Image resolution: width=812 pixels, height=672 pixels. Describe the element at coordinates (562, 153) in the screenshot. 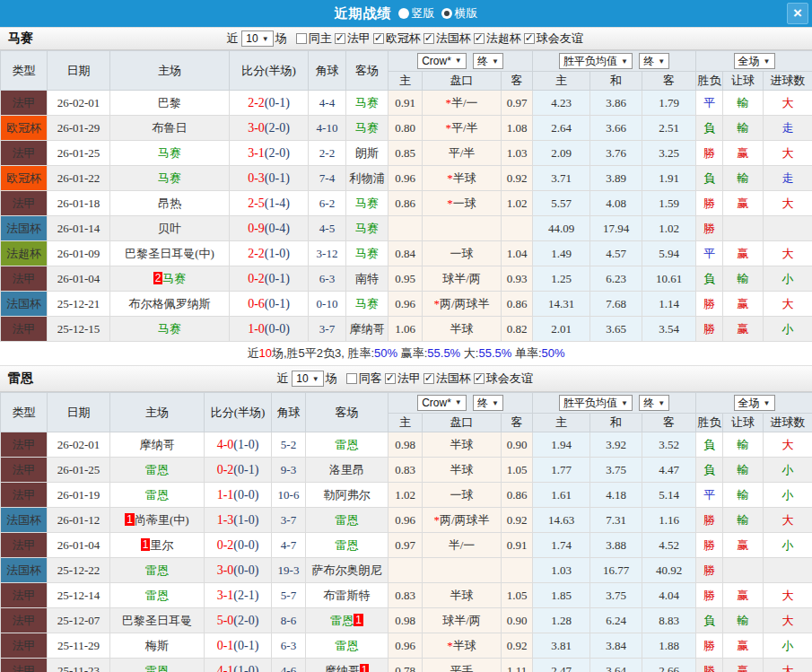

I see `cell-avg-home: 2.09` at that location.